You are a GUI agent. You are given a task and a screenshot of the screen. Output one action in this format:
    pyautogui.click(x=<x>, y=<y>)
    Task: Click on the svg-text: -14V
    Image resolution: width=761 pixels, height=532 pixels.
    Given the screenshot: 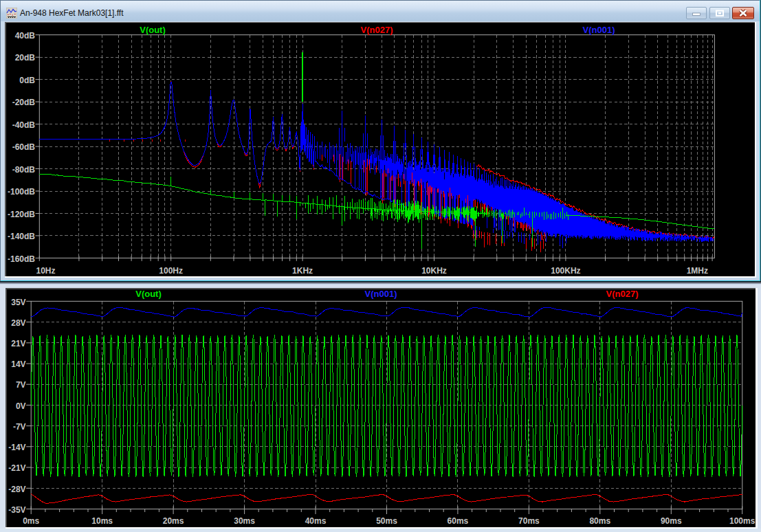 What is the action you would take?
    pyautogui.click(x=16, y=447)
    